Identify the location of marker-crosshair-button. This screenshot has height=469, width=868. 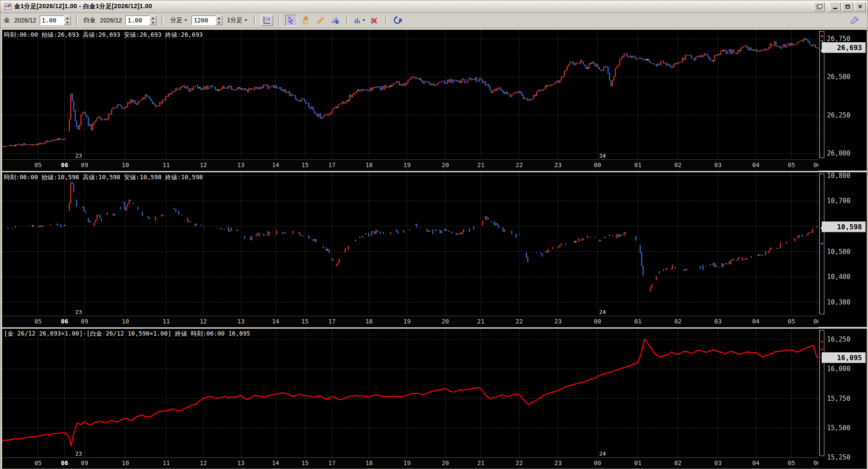
(335, 20).